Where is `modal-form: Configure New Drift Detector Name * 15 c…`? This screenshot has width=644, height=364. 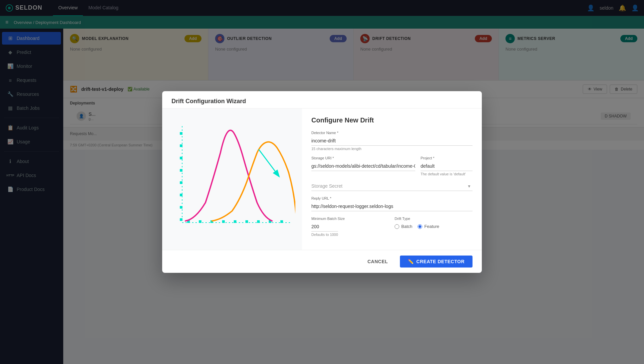 modal-form: Configure New Drift Detector Name * 15 c… is located at coordinates (392, 179).